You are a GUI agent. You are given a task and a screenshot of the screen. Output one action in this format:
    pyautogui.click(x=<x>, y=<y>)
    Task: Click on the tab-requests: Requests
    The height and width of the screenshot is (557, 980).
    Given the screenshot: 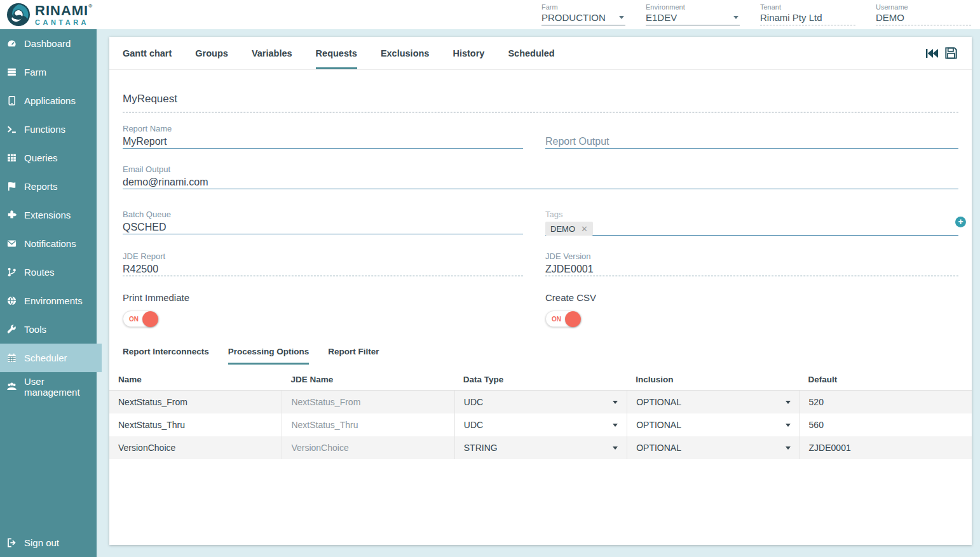 What is the action you would take?
    pyautogui.click(x=337, y=53)
    